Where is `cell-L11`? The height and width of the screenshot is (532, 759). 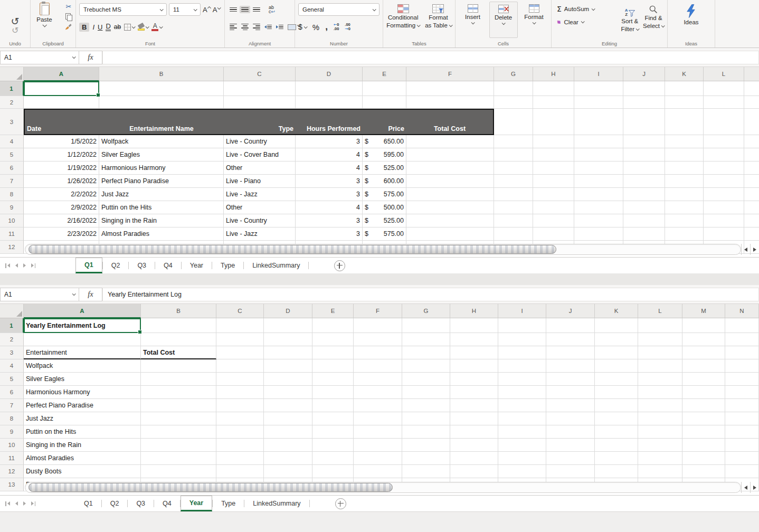
cell-L11 is located at coordinates (660, 458).